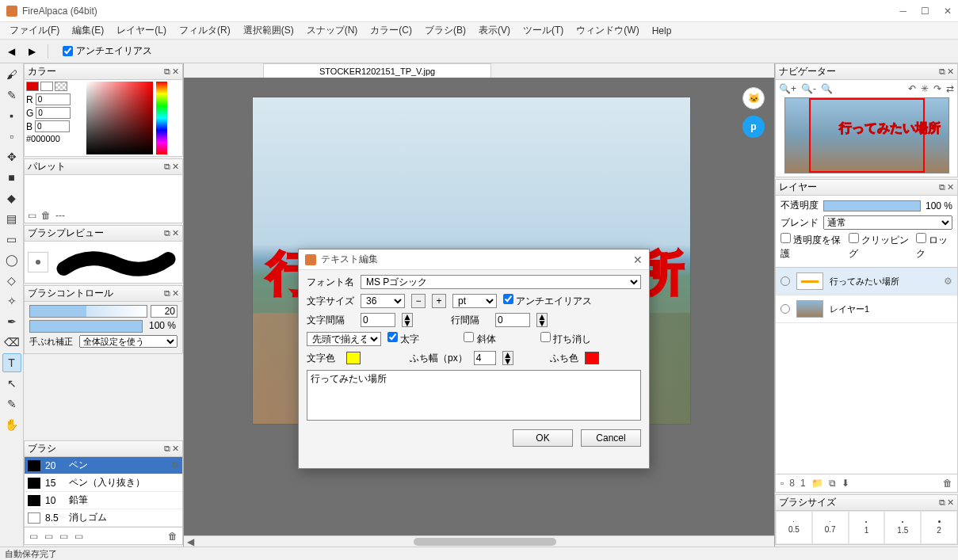  I want to click on brush-row: 10鉛筆, so click(103, 501).